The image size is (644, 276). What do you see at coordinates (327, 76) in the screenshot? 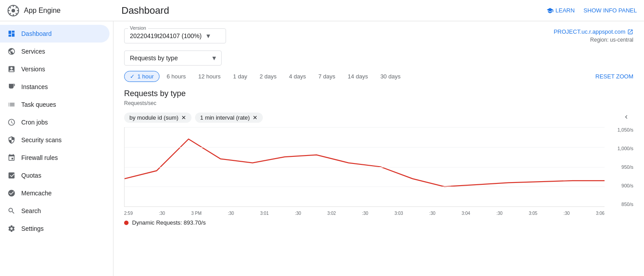
I see `time-btn-7days: 7 days` at bounding box center [327, 76].